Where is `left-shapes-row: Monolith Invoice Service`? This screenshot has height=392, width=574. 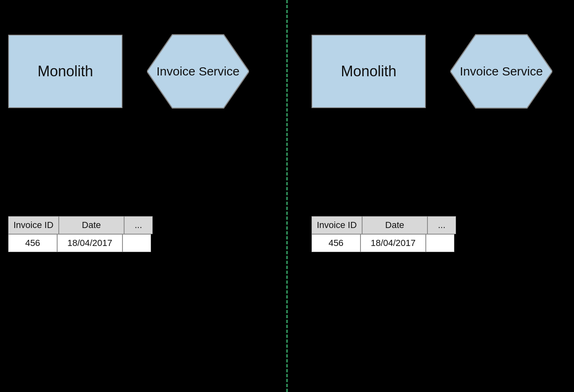 left-shapes-row: Monolith Invoice Service is located at coordinates (129, 71).